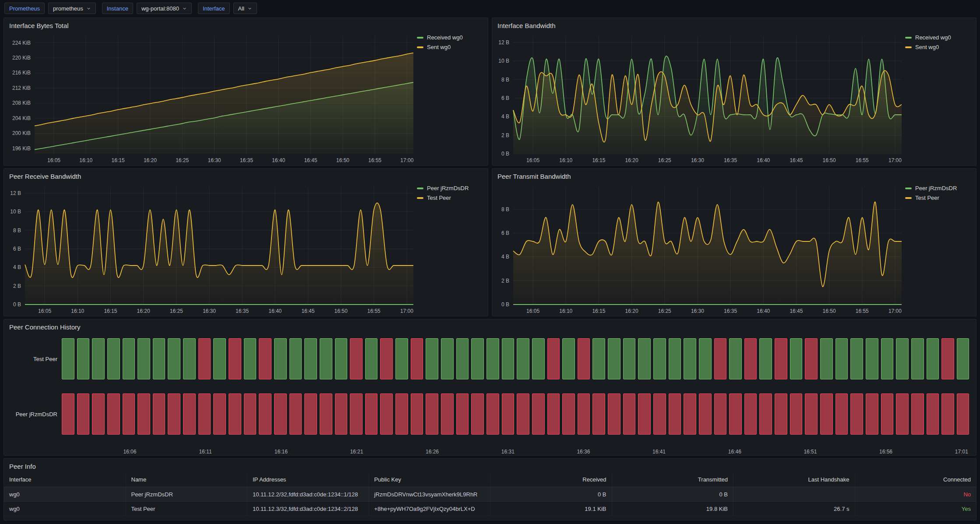 The height and width of the screenshot is (524, 980). I want to click on table-header-public-key: Public Key, so click(430, 479).